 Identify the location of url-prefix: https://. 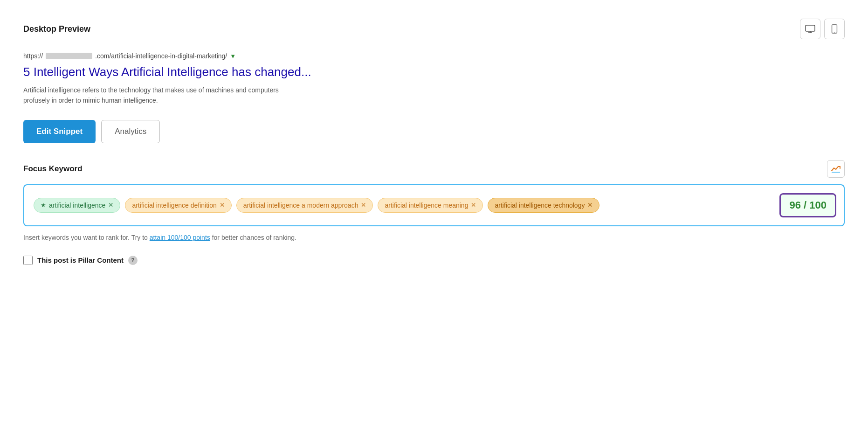
(33, 56).